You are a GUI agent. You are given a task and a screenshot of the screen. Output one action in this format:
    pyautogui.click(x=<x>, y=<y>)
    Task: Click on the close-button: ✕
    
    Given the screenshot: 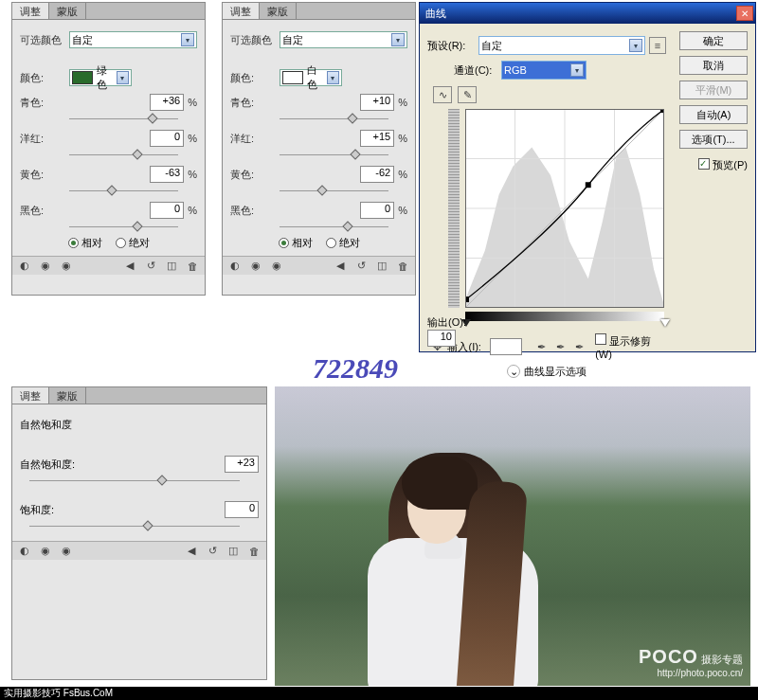 What is the action you would take?
    pyautogui.click(x=745, y=13)
    